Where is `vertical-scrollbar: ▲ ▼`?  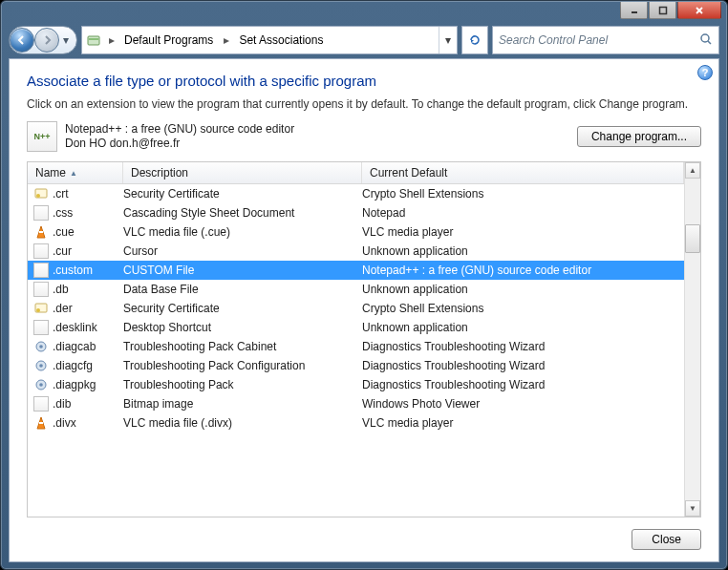 vertical-scrollbar: ▲ ▼ is located at coordinates (692, 340).